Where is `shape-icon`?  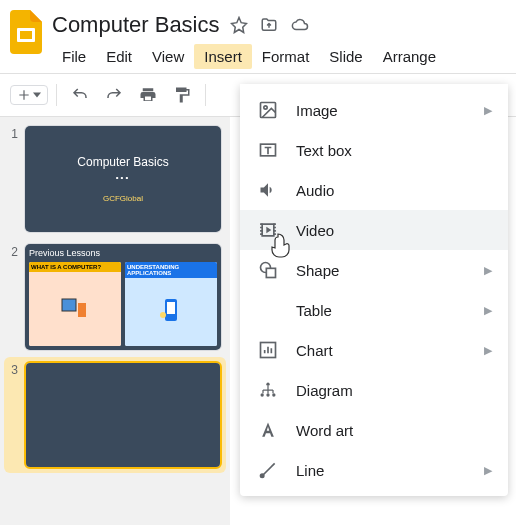 shape-icon is located at coordinates (268, 270).